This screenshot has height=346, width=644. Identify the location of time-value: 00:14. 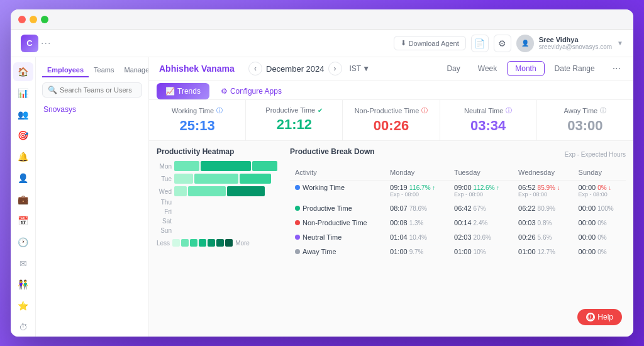
(463, 223).